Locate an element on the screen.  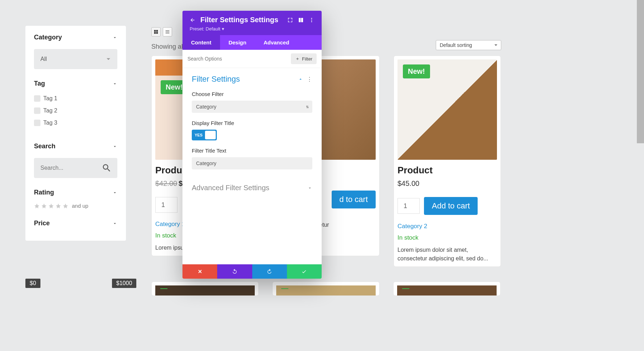
modal-footer is located at coordinates (252, 271).